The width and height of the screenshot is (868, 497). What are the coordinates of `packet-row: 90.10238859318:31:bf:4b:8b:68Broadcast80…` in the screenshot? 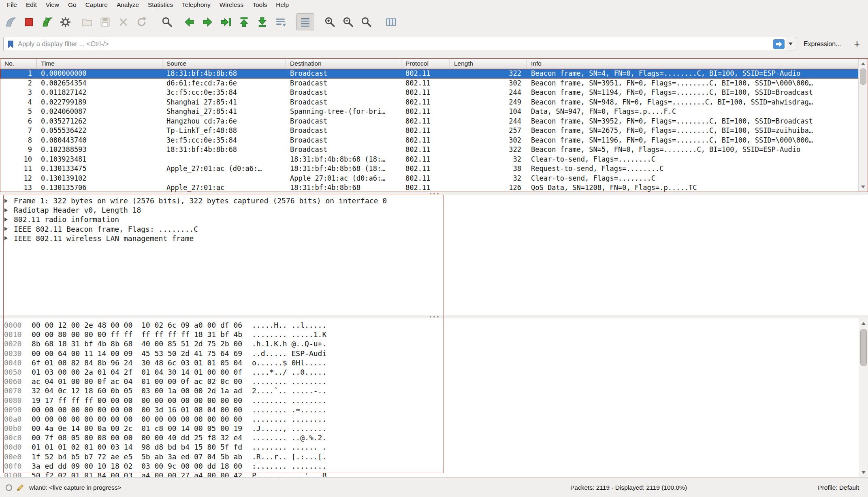 It's located at (434, 150).